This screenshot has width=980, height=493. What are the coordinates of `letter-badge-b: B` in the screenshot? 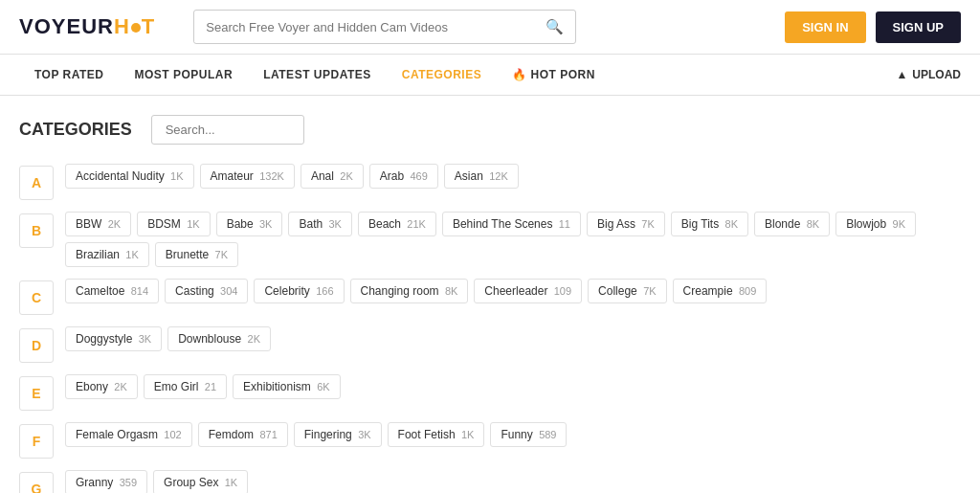 It's located at (36, 231).